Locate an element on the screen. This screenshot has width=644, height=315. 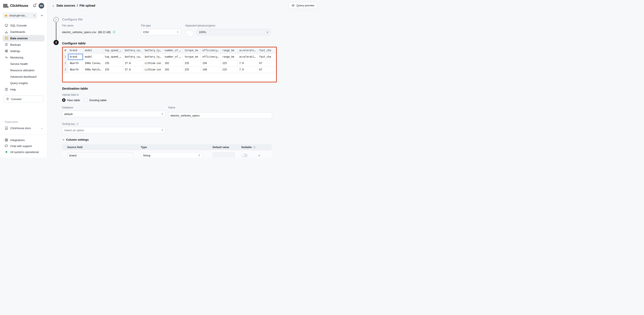
upload-progress-label: Upload progress is located at coordinates (234, 26).